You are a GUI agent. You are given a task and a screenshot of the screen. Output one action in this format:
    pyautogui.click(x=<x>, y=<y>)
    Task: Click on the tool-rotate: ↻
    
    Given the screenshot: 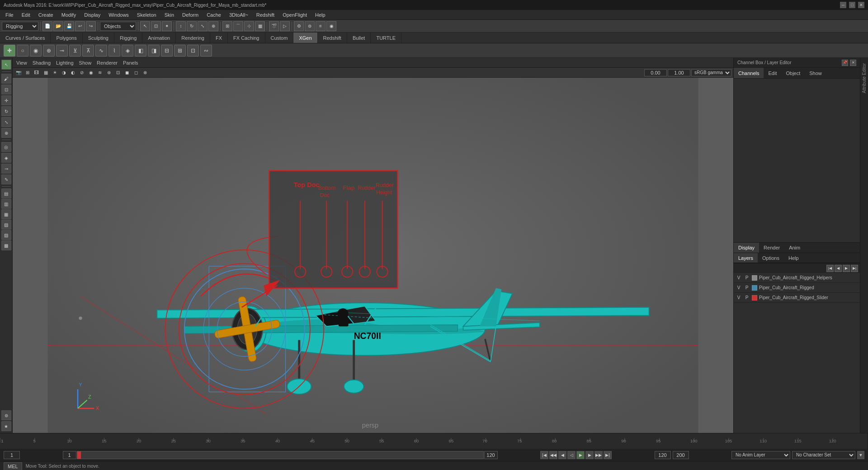 What is the action you would take?
    pyautogui.click(x=6, y=111)
    